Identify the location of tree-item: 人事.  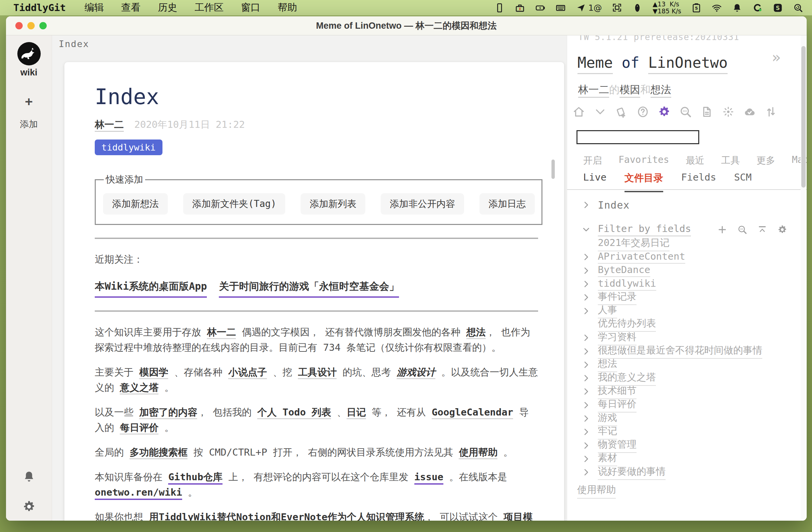
(687, 311).